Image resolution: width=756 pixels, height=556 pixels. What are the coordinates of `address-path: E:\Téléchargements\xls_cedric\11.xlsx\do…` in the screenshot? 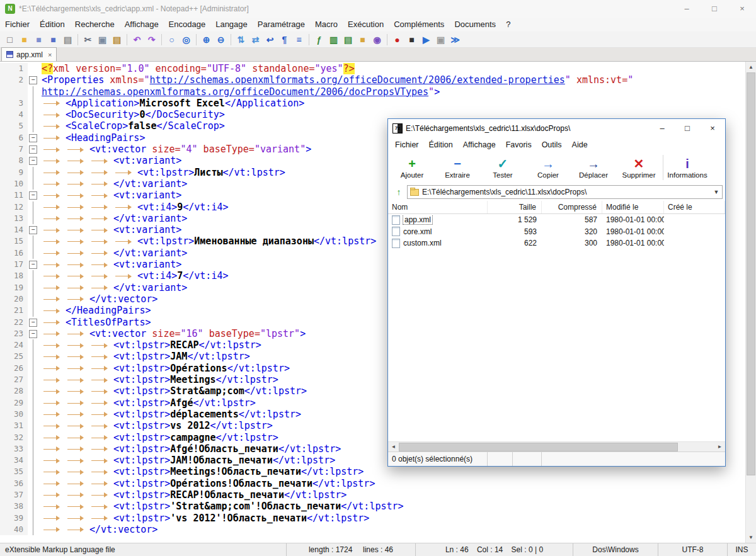 It's located at (566, 192).